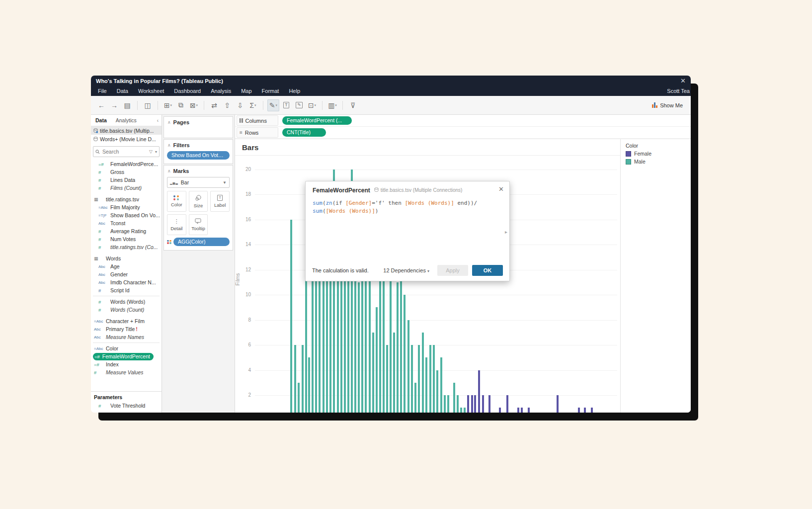  What do you see at coordinates (126, 321) in the screenshot?
I see `field-character-film: =AbcCharacter + Film` at bounding box center [126, 321].